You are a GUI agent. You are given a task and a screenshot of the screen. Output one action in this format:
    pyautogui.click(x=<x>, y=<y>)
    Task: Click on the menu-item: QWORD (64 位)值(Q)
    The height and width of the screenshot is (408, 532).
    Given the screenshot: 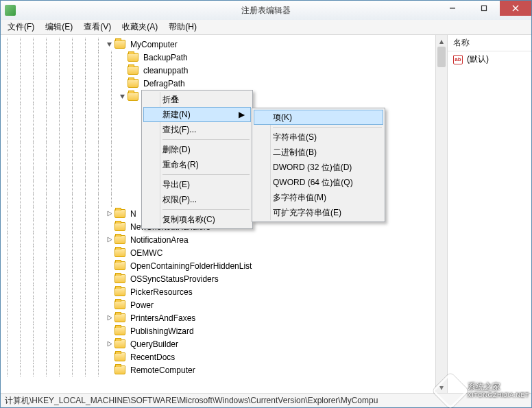 What is the action you would take?
    pyautogui.click(x=318, y=182)
    